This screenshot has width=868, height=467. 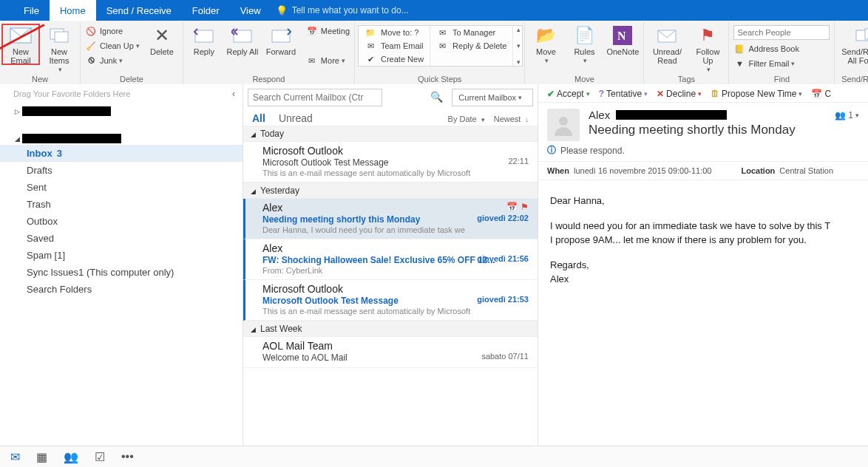 I want to click on reply-all-button: Reply All, so click(x=243, y=40).